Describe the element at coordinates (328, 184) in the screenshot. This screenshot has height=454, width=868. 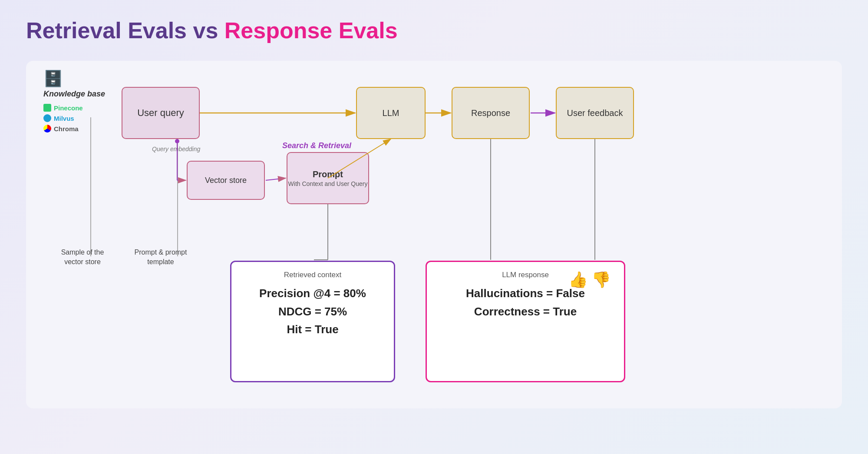
I see `prompt-subtitle: With Context and User Query` at that location.